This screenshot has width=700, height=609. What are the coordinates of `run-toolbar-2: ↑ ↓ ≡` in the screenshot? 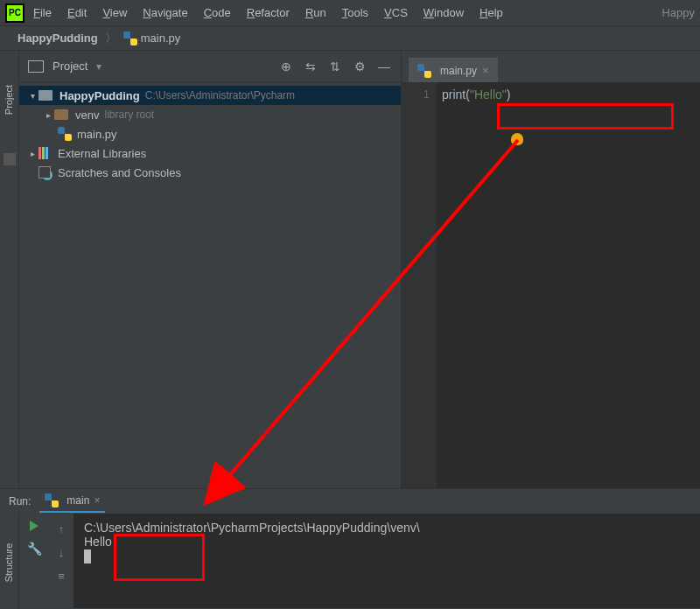 It's located at (61, 561).